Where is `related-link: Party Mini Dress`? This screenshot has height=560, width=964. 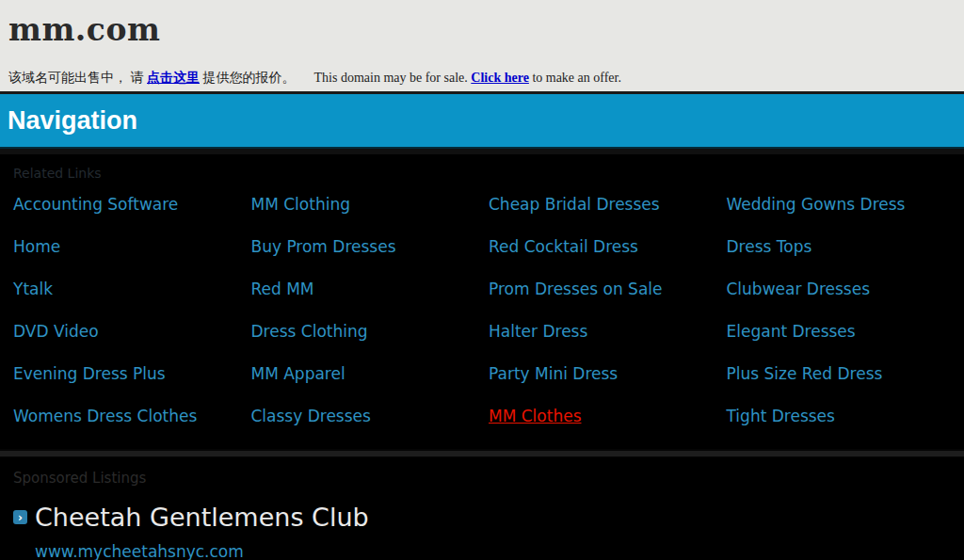
related-link: Party Mini Dress is located at coordinates (554, 374).